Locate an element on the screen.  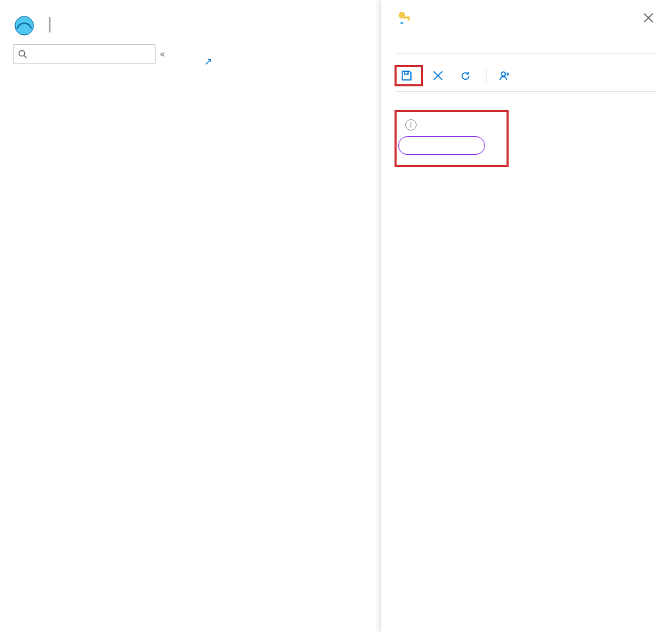
x-icon is located at coordinates (438, 76).